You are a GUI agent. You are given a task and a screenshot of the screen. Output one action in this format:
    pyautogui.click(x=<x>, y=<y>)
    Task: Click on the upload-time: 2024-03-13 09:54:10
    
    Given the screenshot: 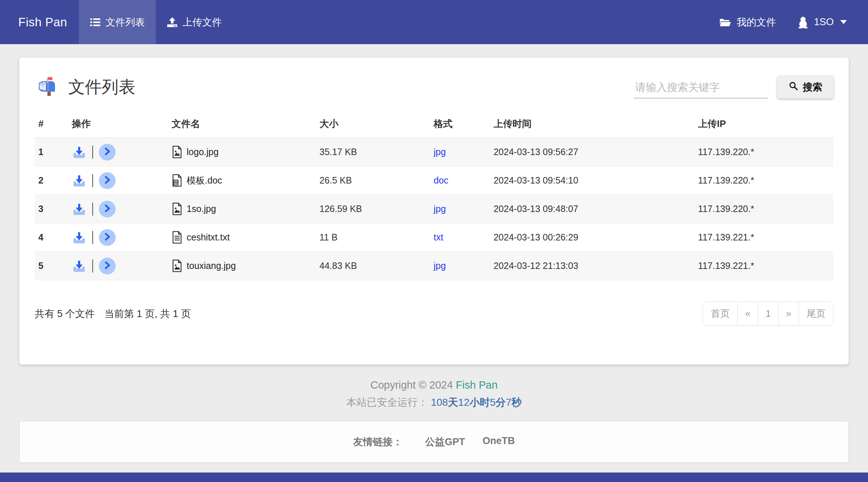 What is the action you would take?
    pyautogui.click(x=592, y=181)
    